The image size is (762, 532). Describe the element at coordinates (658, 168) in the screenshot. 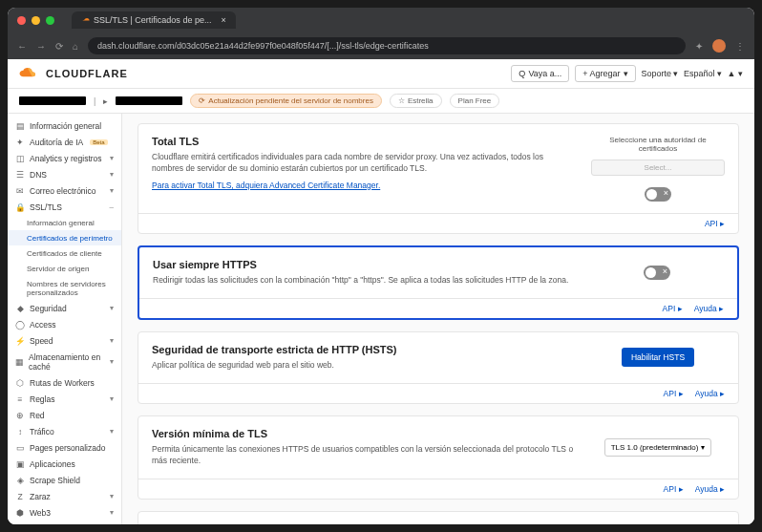

I see `cert-authority-select: Select...` at that location.